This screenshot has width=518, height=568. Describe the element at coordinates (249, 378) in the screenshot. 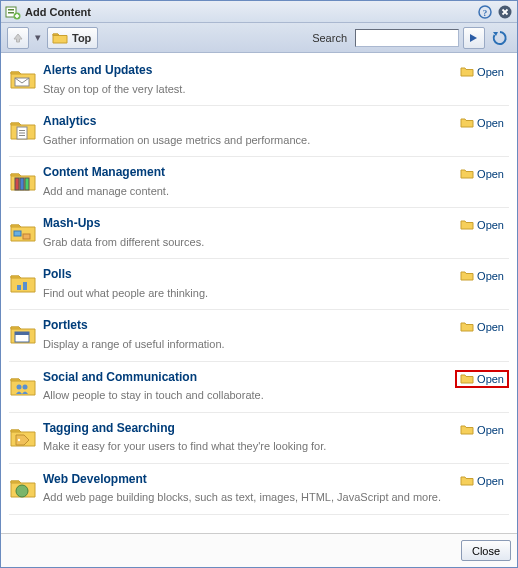

I see `list-item-title: Social and Communication` at that location.